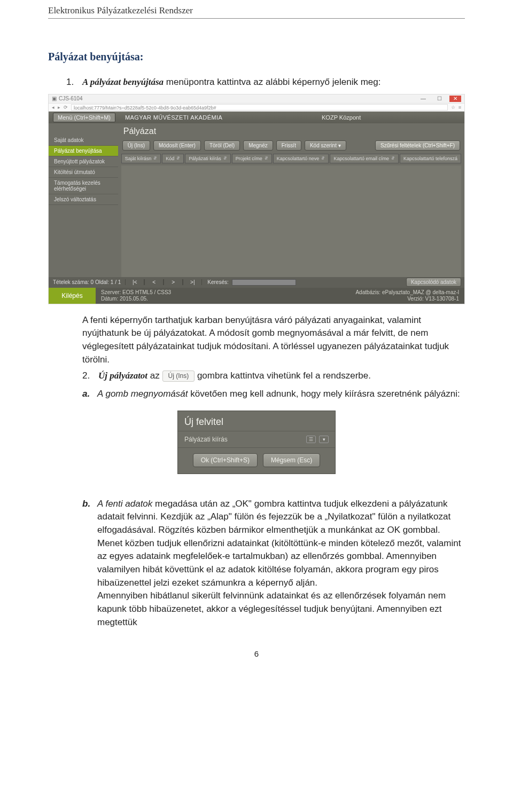  Describe the element at coordinates (258, 145) in the screenshot. I see `view-button: Megnéz` at that location.